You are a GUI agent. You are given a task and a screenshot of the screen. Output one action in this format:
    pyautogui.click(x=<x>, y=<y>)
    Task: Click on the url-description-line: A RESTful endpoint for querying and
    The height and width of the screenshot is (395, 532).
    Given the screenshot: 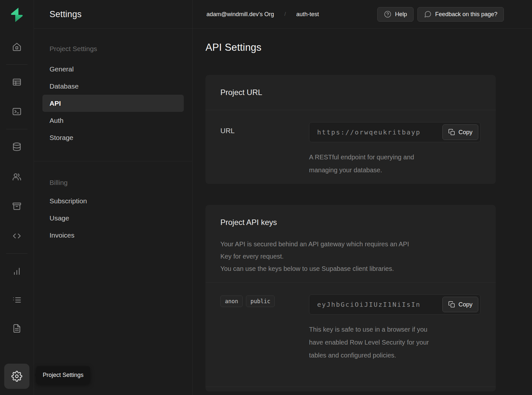 What is the action you would take?
    pyautogui.click(x=395, y=157)
    